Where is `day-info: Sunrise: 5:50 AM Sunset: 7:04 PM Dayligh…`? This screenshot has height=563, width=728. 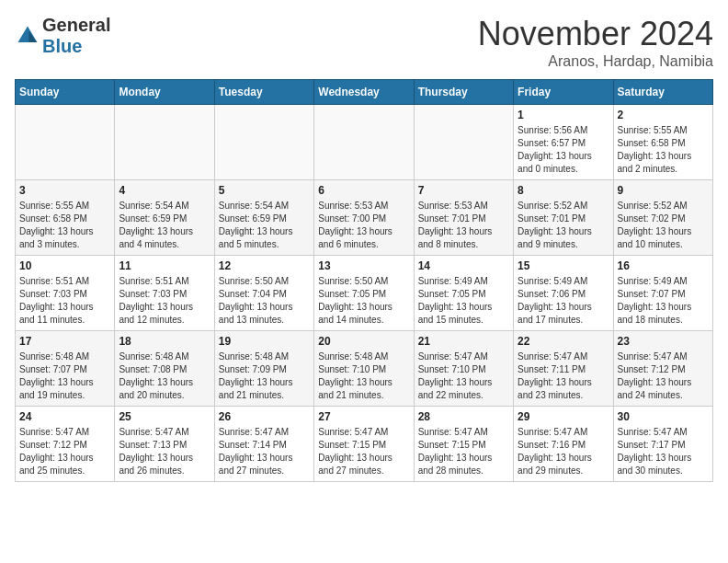 day-info: Sunrise: 5:50 AM Sunset: 7:04 PM Dayligh… is located at coordinates (265, 301).